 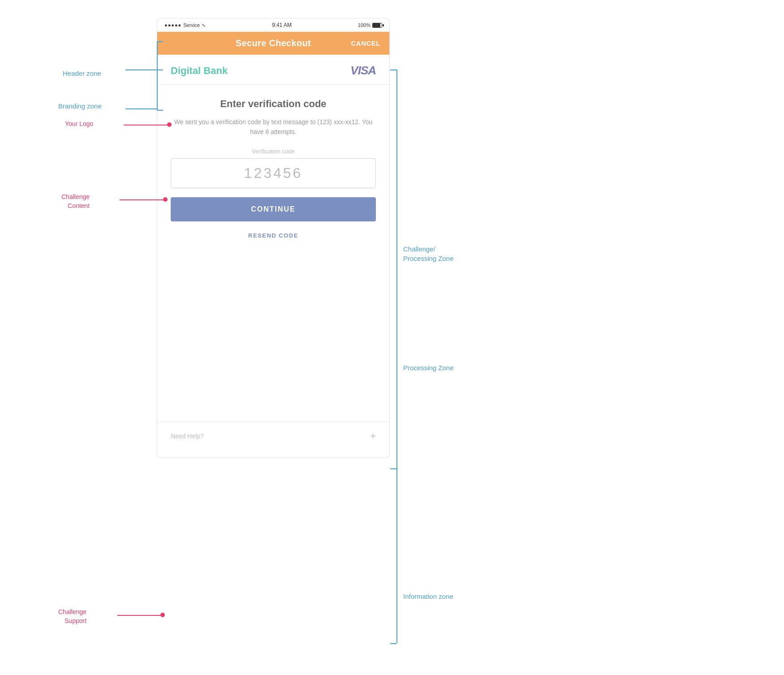 What do you see at coordinates (393, 70) in the screenshot?
I see `challenge-processing-top-tick` at bounding box center [393, 70].